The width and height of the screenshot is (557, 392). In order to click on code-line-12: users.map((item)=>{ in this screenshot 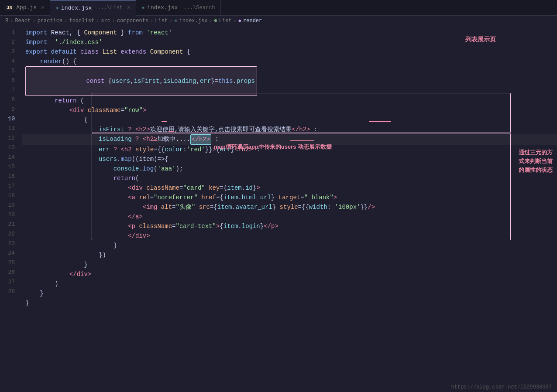, I will do `click(289, 159)`.